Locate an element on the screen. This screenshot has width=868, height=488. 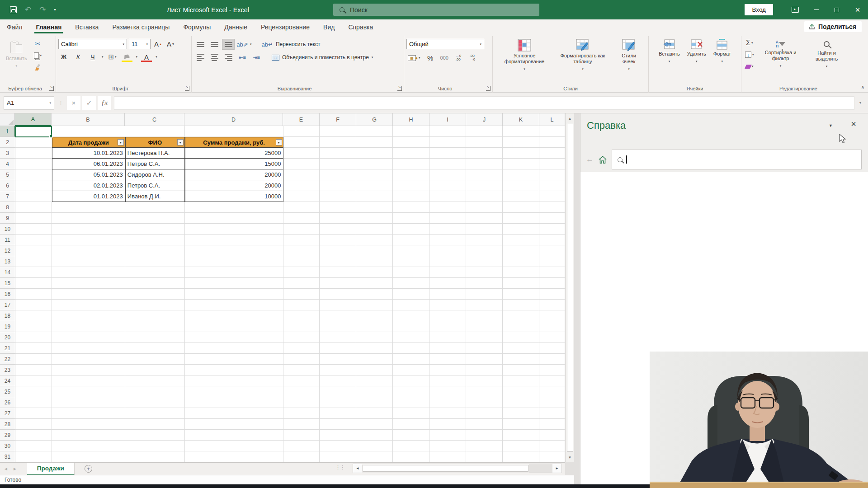
ribbon-display-options-button is located at coordinates (795, 10).